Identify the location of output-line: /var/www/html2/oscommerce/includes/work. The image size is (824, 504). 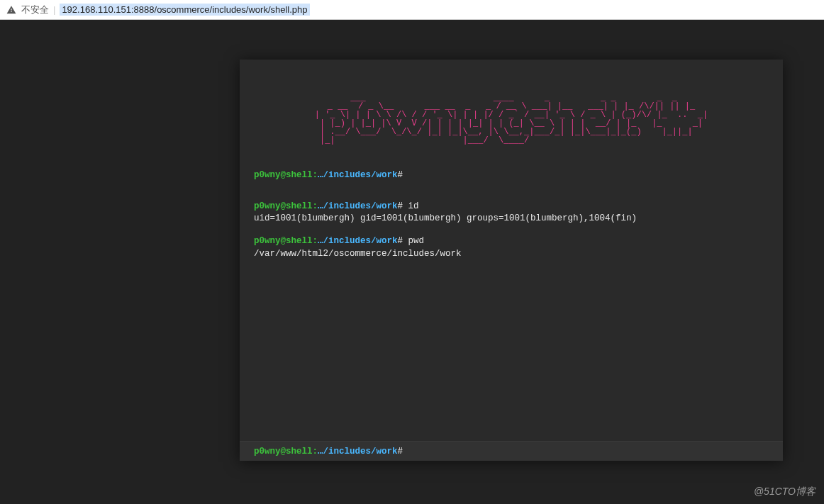
(511, 254).